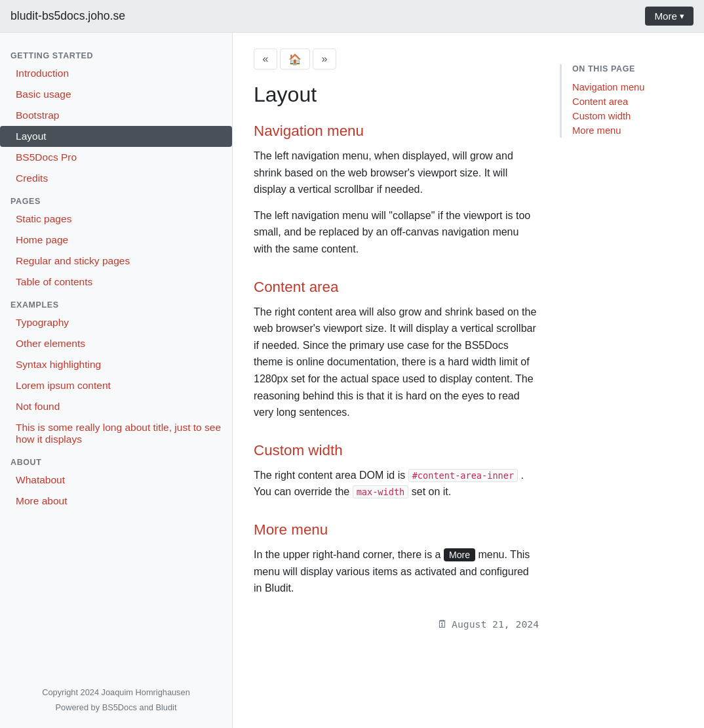 This screenshot has width=704, height=728. Describe the element at coordinates (116, 302) in the screenshot. I see `sidebar-section-label: EXAMPLES` at that location.